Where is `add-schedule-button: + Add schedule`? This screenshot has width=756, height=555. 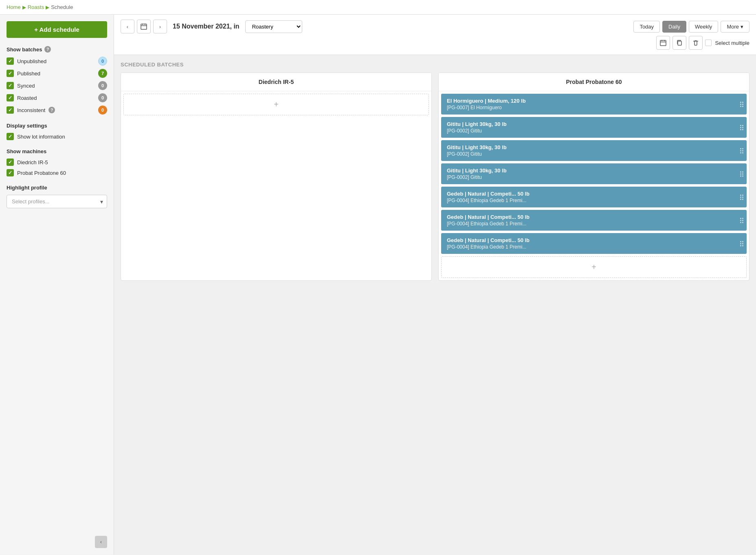 add-schedule-button: + Add schedule is located at coordinates (57, 29).